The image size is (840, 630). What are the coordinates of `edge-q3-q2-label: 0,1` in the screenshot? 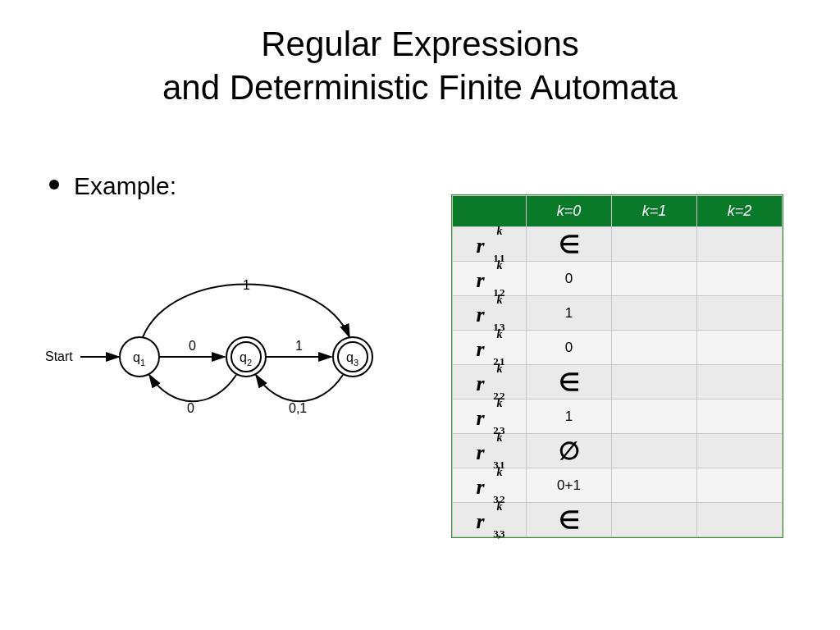 It's located at (298, 409).